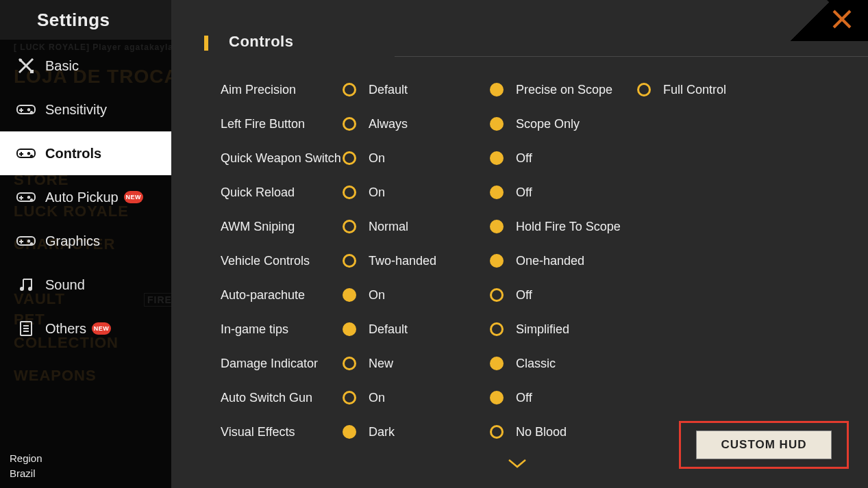  Describe the element at coordinates (86, 110) in the screenshot. I see `sidebar-item-sensitivity: Sensitivity` at that location.